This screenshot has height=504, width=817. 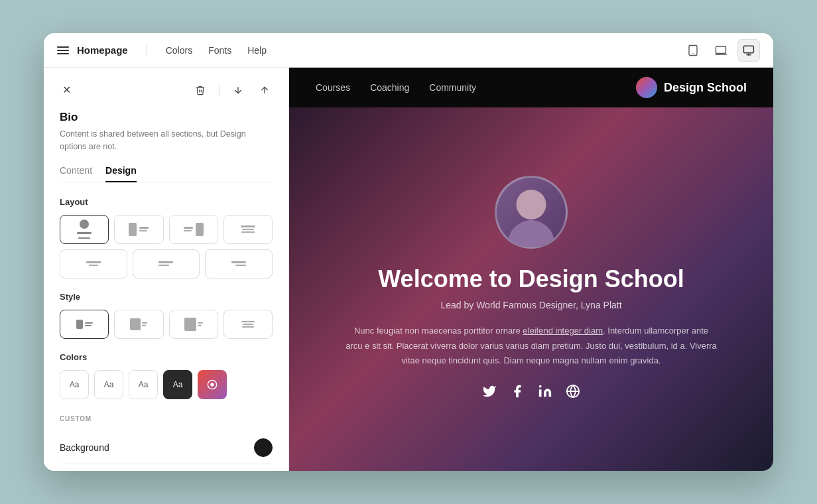 What do you see at coordinates (265, 90) in the screenshot?
I see `move-up-button` at bounding box center [265, 90].